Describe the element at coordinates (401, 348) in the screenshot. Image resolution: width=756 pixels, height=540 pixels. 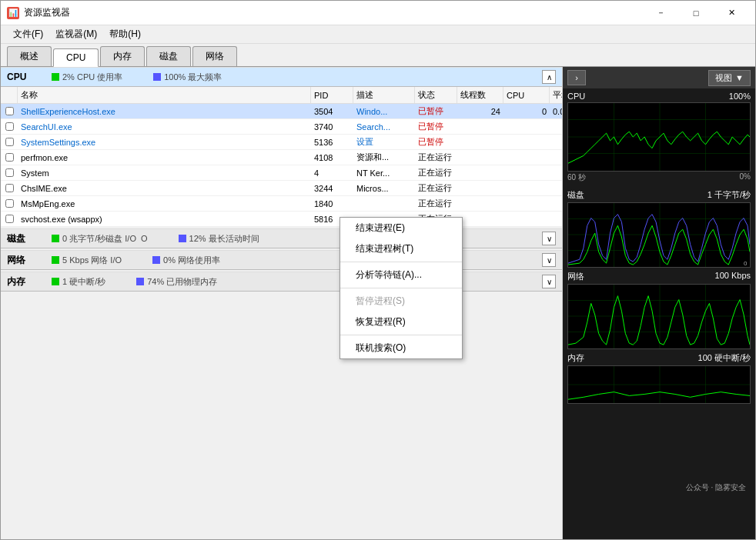
I see `ctx-search-online: 联机搜索(O)` at that location.